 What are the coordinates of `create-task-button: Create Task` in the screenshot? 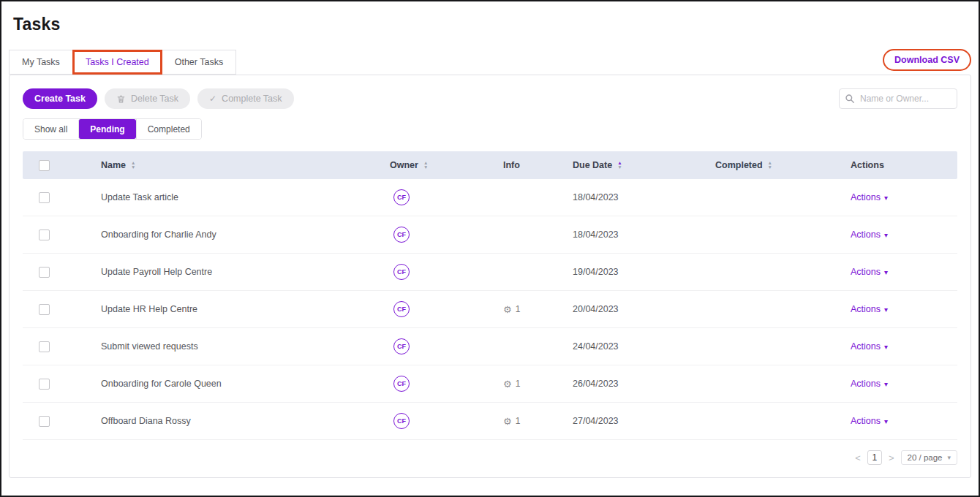 It's located at (60, 99).